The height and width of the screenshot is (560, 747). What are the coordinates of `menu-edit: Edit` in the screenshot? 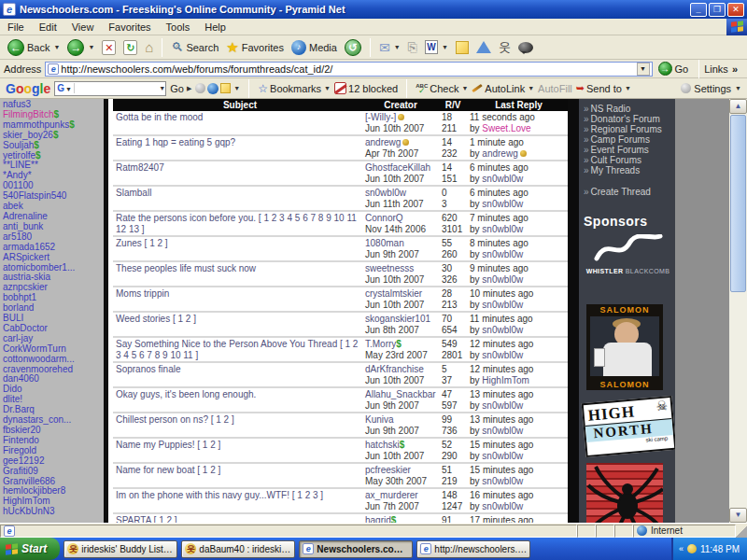 It's located at (49, 27).